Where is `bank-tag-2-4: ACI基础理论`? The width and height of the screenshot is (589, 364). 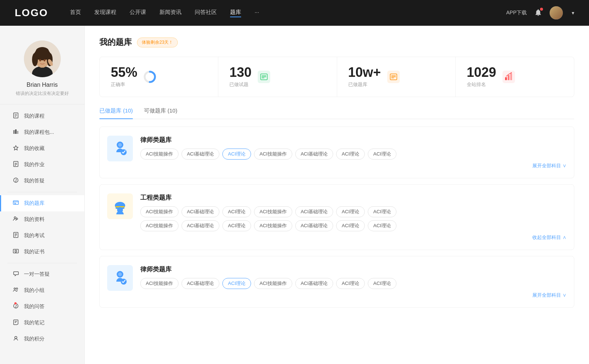 bank-tag-2-4: ACI基础理论 is located at coordinates (314, 283).